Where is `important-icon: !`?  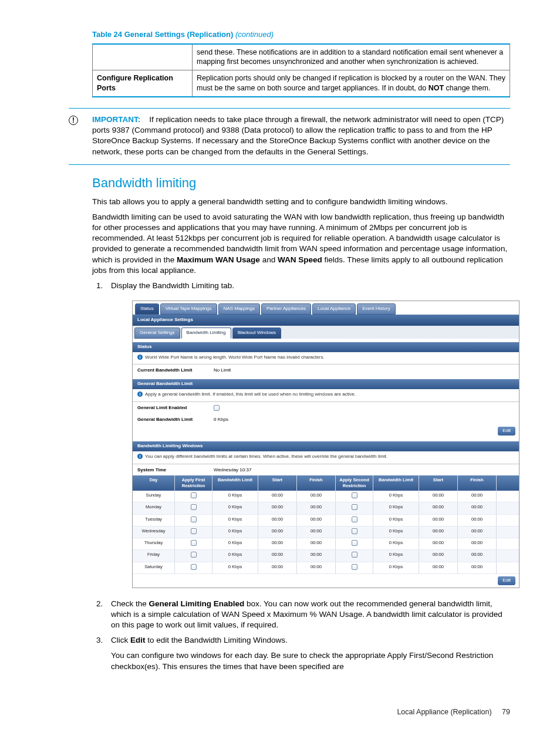 important-icon: ! is located at coordinates (73, 120).